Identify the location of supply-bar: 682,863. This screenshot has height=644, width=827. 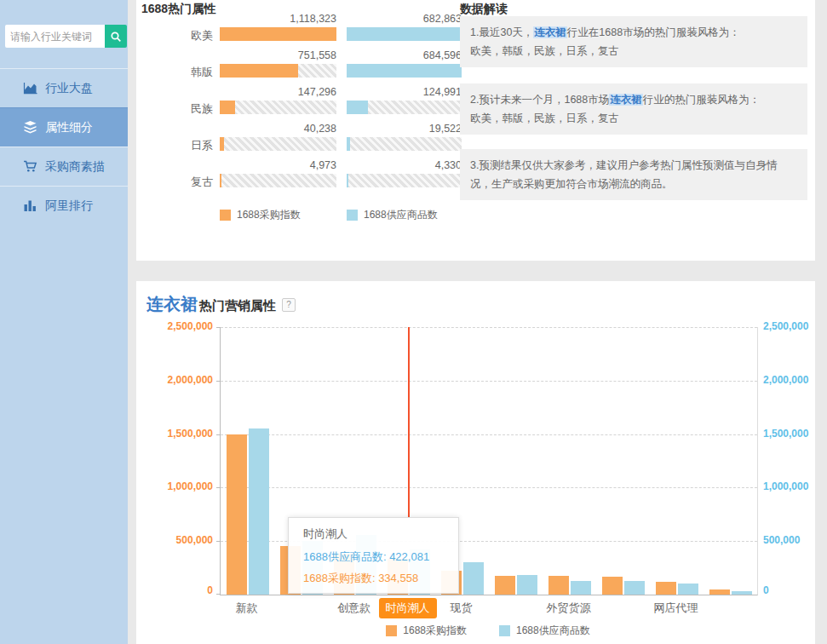
(404, 34).